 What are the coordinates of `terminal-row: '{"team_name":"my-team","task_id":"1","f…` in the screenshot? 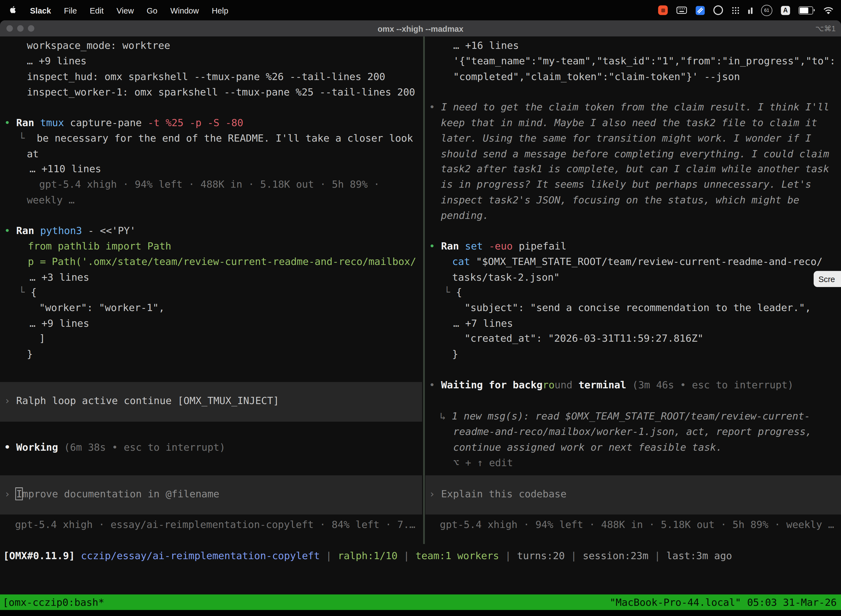 It's located at (645, 61).